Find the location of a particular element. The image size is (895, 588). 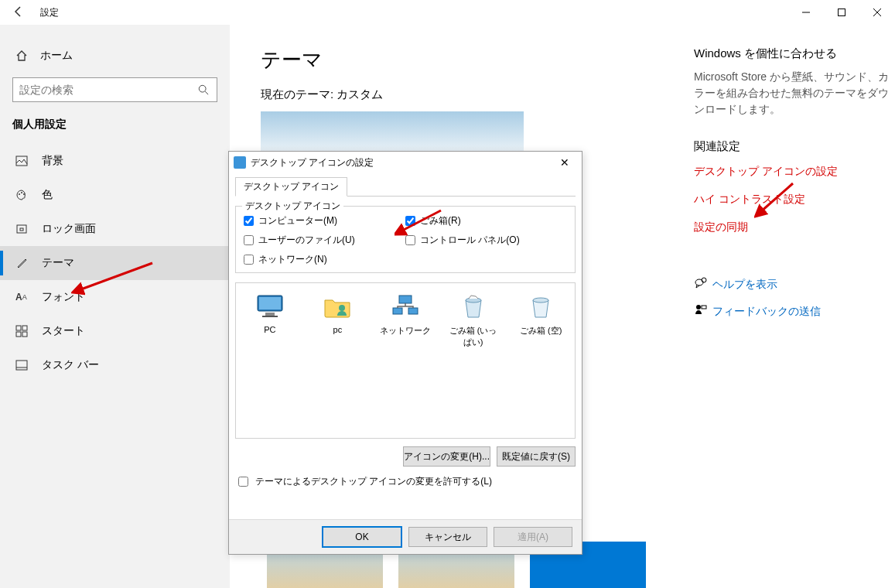

change-icon-button: アイコンの変更(H)... is located at coordinates (447, 456).